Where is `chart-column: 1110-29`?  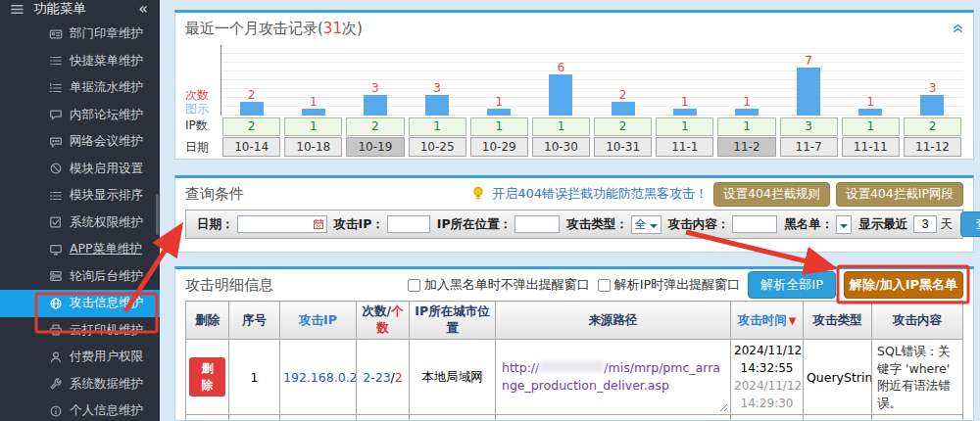
chart-column: 1110-29 is located at coordinates (500, 101).